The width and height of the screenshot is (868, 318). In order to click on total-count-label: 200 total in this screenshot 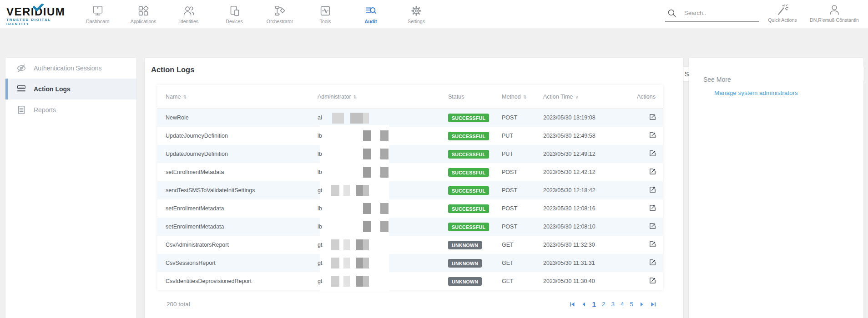, I will do `click(178, 304)`.